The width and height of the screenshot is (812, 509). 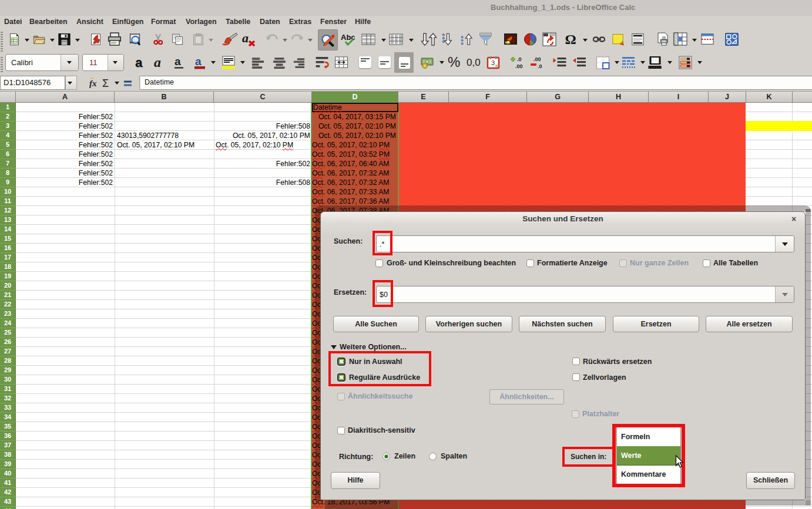 What do you see at coordinates (106, 83) in the screenshot?
I see `svg-text: Σ` at bounding box center [106, 83].